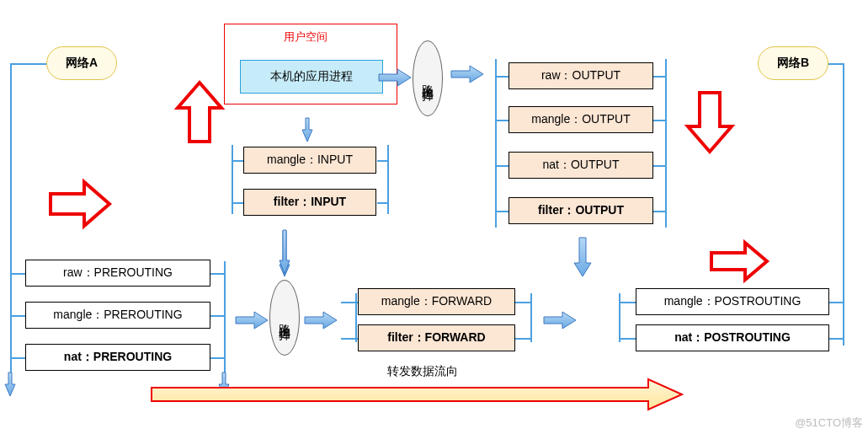  I want to click on postrouting-nat: nat：POSTROUTING, so click(732, 338).